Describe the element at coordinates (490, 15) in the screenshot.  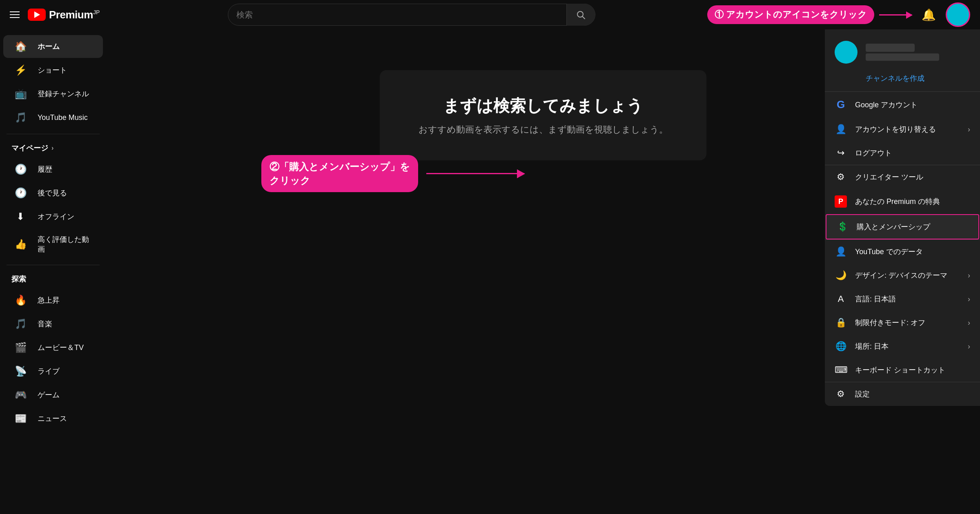
I see `header: PremiumJP ① アカウントのアイコンをクリック 🔔` at that location.